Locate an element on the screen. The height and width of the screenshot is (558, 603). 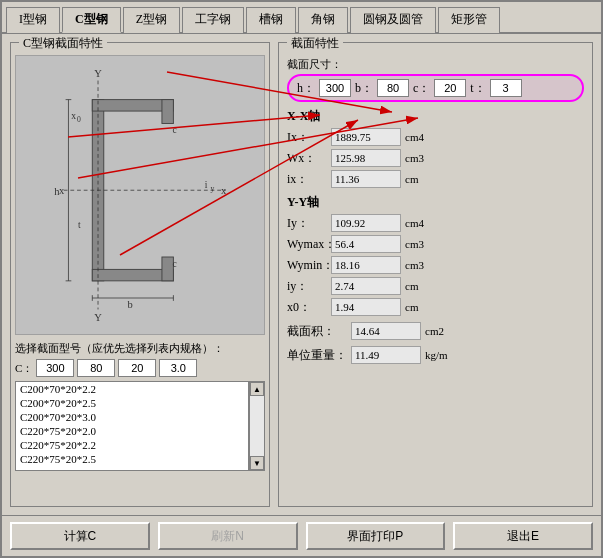
tab-rect-tube: 矩形管 is located at coordinates (469, 20).